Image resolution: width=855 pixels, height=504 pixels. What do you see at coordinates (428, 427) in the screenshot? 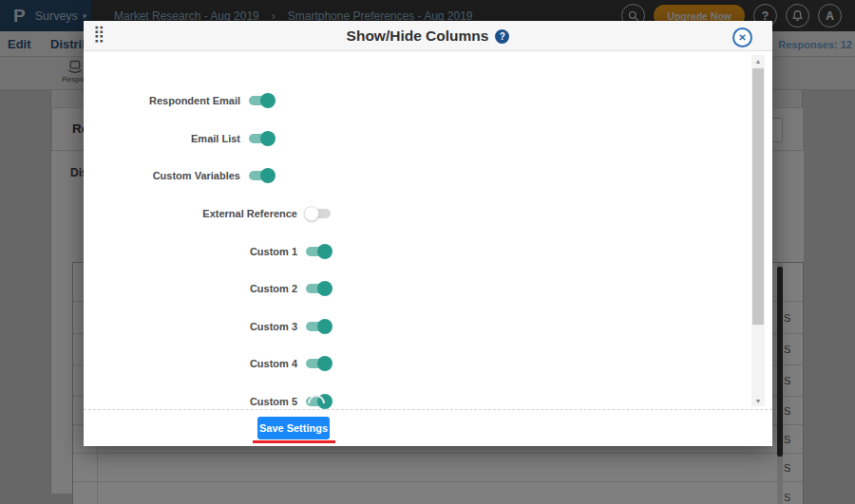
I see `dialog-footer: Save Settings` at bounding box center [428, 427].